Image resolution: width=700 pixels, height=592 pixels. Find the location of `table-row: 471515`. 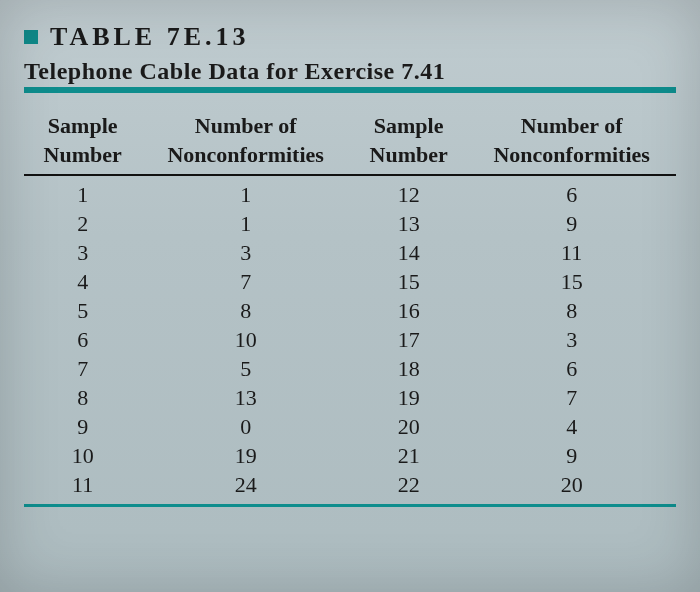

table-row: 471515 is located at coordinates (350, 282).